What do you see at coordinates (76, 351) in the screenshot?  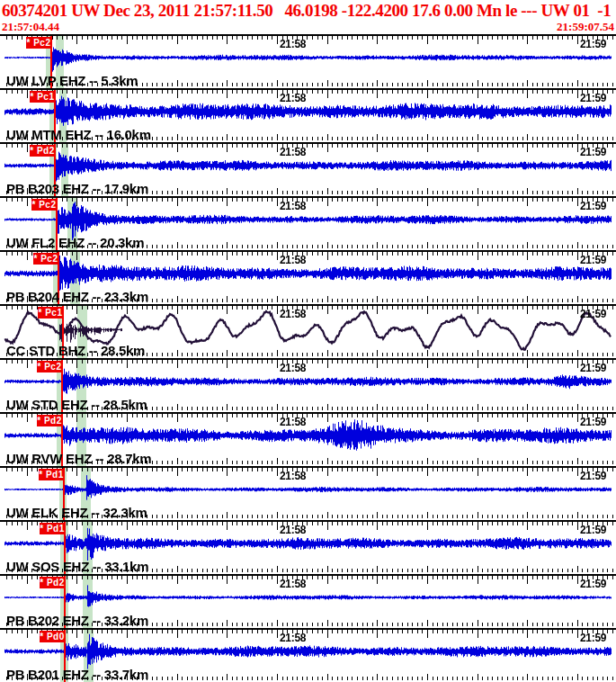 I see `station-label: CC STD BHZ -- 28.5km` at bounding box center [76, 351].